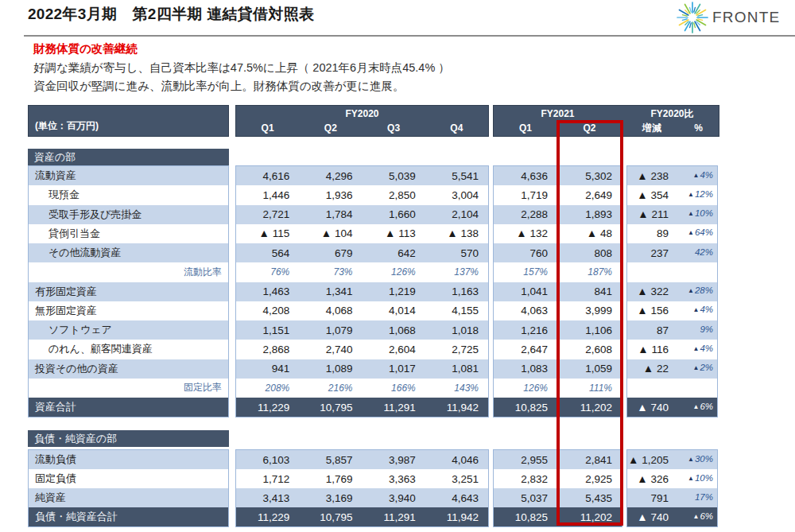  Describe the element at coordinates (331, 517) in the screenshot. I see `cell-value: 10,795` at that location.